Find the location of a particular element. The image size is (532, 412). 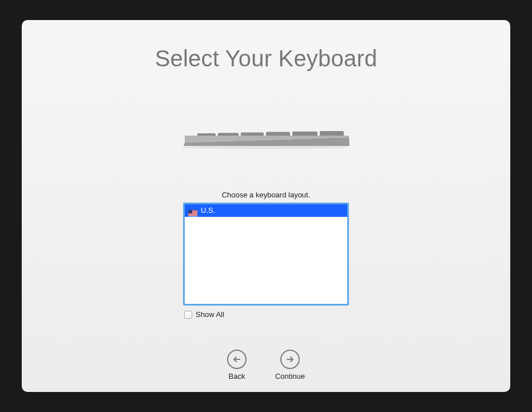

us-flag-icon is located at coordinates (193, 211).